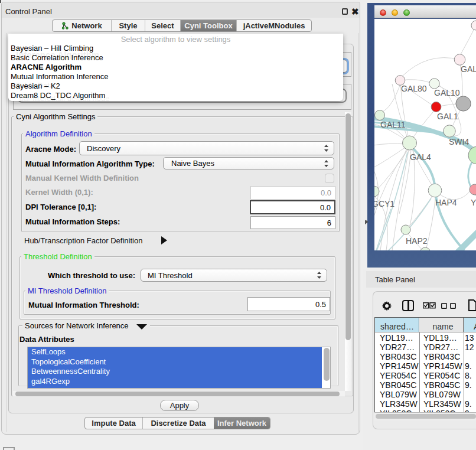  I want to click on svg-text: SWI4, so click(459, 142).